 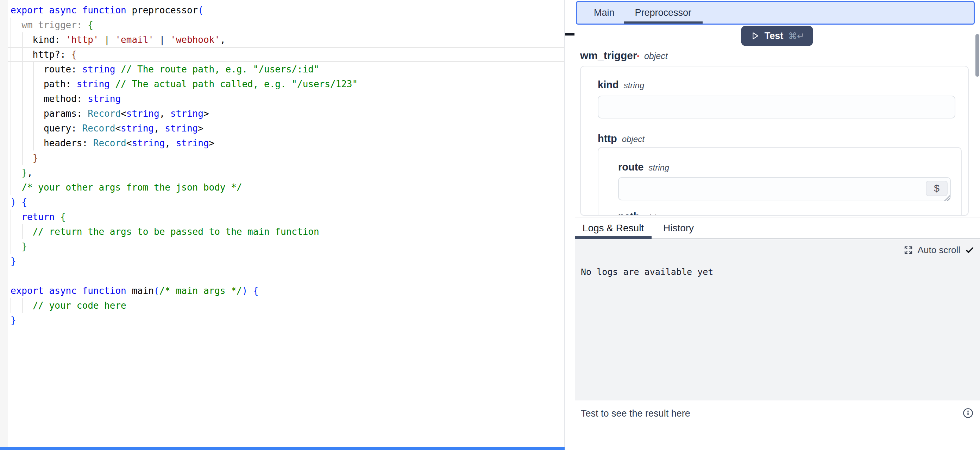 I want to click on code-line: ) {, so click(x=184, y=202).